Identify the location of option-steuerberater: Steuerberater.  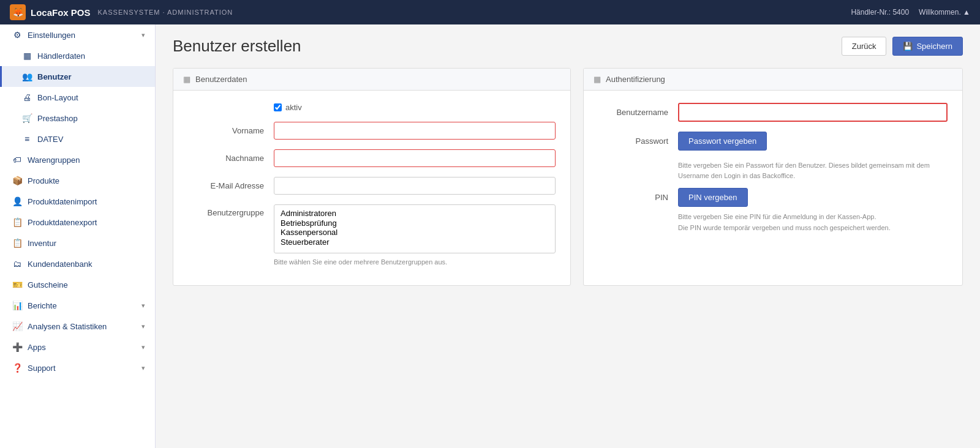
(415, 242).